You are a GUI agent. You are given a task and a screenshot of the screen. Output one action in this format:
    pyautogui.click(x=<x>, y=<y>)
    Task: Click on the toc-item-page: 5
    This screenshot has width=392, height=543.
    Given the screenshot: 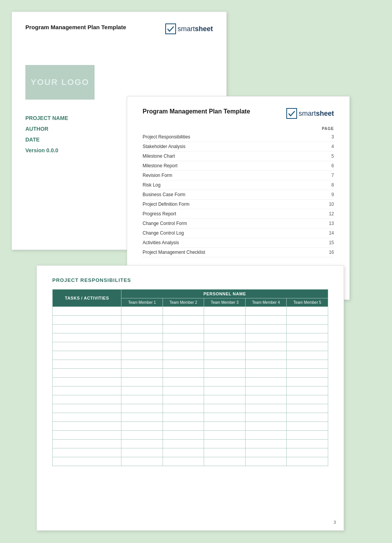 What is the action you would take?
    pyautogui.click(x=328, y=156)
    